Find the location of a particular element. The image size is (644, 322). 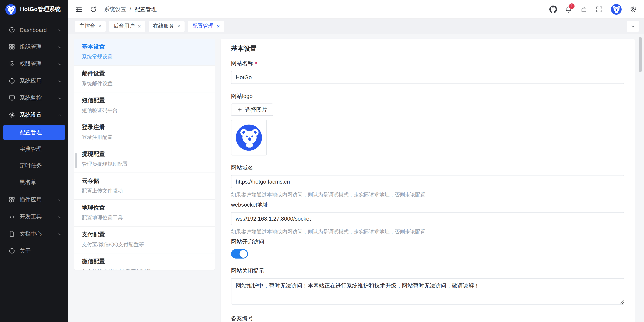

settings-item-login: 登录注册 登录注册配置 is located at coordinates (144, 133).